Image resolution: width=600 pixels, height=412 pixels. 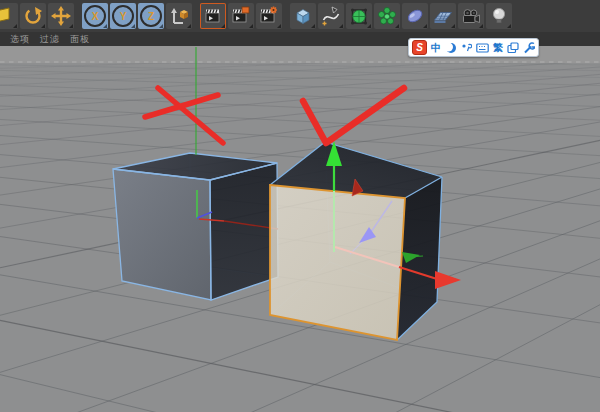 What do you see at coordinates (9, 16) in the screenshot?
I see `scale-icon` at bounding box center [9, 16].